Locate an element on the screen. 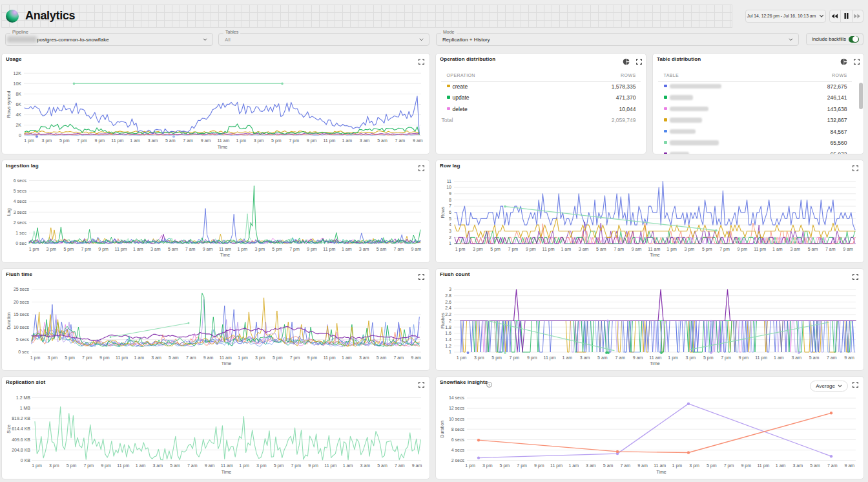 This screenshot has height=482, width=868. svg-text: Size is located at coordinates (9, 429).